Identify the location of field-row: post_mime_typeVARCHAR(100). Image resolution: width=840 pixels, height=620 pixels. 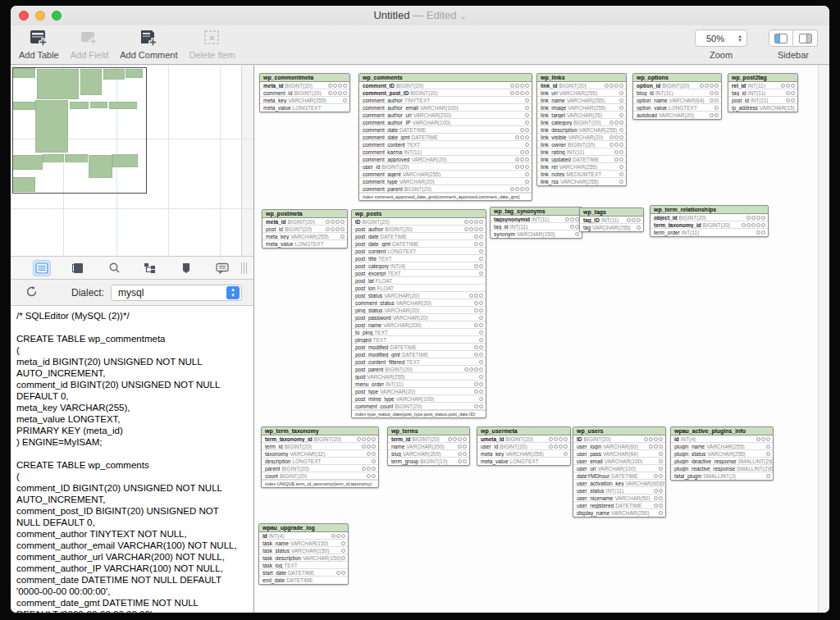
(418, 399).